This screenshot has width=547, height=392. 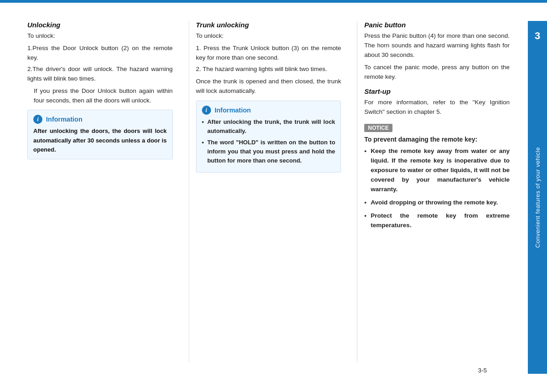 What do you see at coordinates (269, 53) in the screenshot?
I see `trunk-step-1: 1. Press the Trunk Unlock button (3) on …` at bounding box center [269, 53].